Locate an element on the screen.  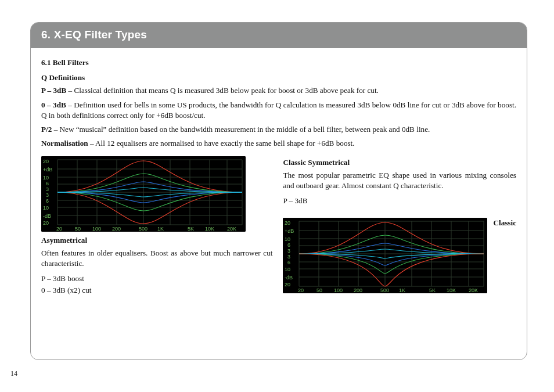
term: 0 – 3dB is located at coordinates (53, 105).